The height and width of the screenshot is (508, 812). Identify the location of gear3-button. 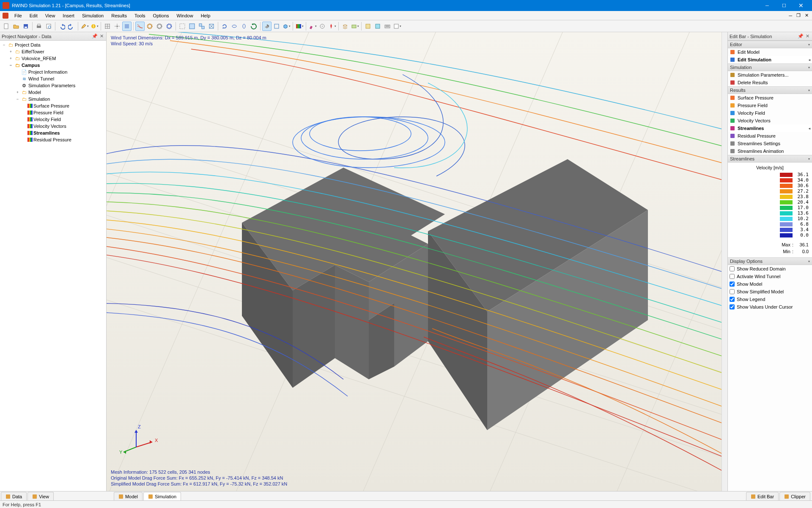
(169, 26).